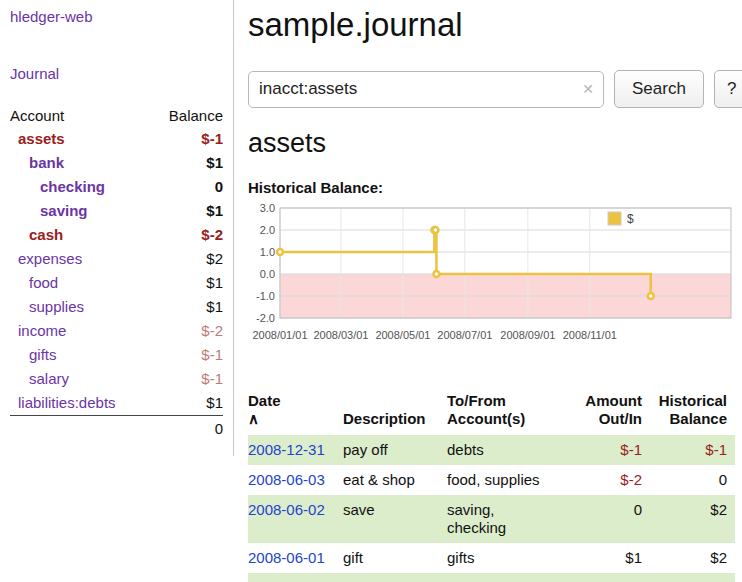  I want to click on transaction-date-link: 2008-06-02, so click(286, 510).